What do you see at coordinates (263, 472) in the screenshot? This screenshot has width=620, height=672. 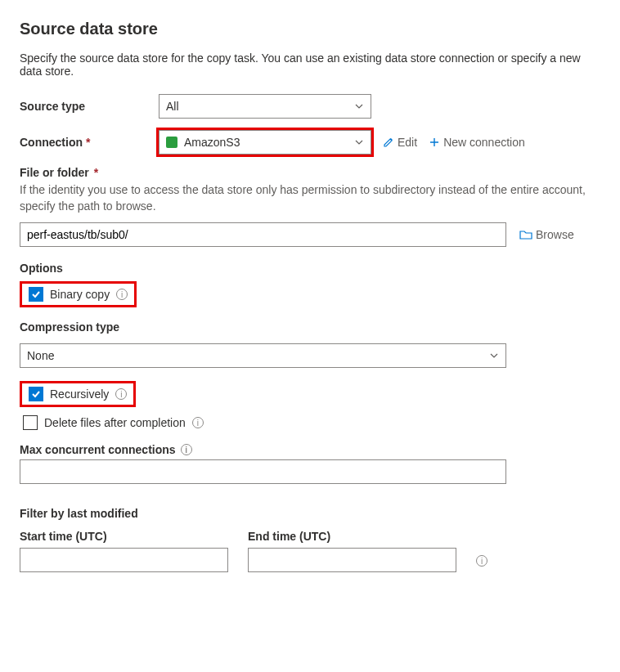 I see `max-connections-input` at bounding box center [263, 472].